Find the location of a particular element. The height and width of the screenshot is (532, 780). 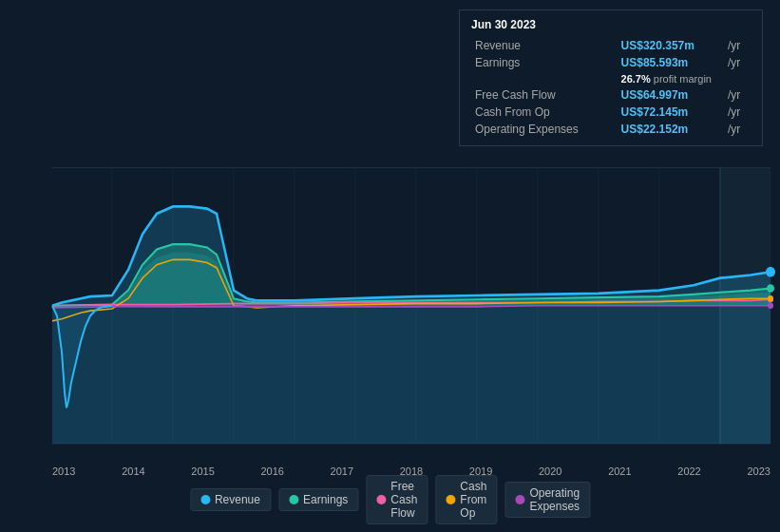

legend-opex-label: Operating Expenses is located at coordinates (555, 500).